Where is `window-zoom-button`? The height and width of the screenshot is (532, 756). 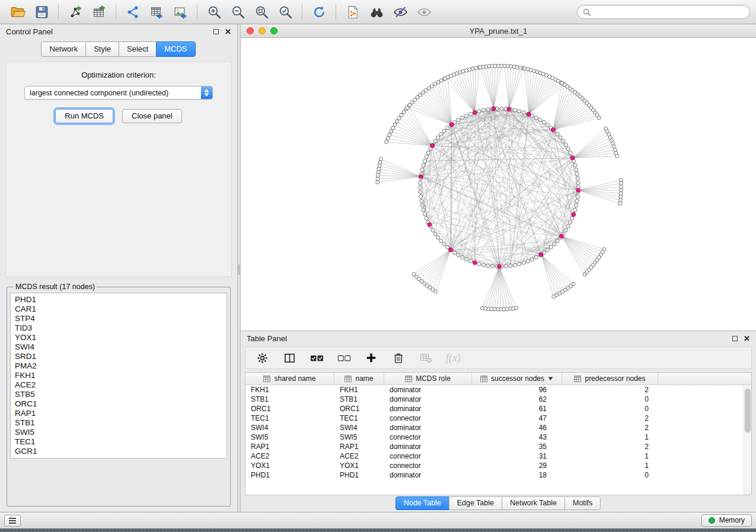 window-zoom-button is located at coordinates (274, 31).